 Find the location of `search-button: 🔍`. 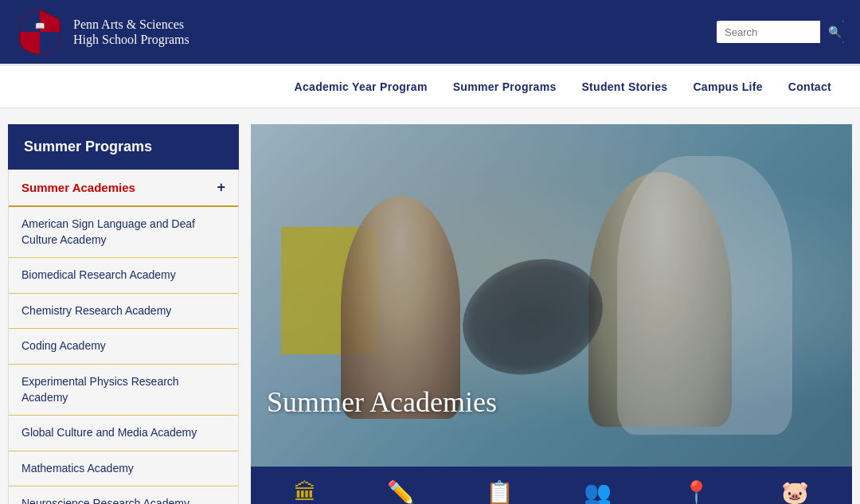

search-button: 🔍 is located at coordinates (832, 32).